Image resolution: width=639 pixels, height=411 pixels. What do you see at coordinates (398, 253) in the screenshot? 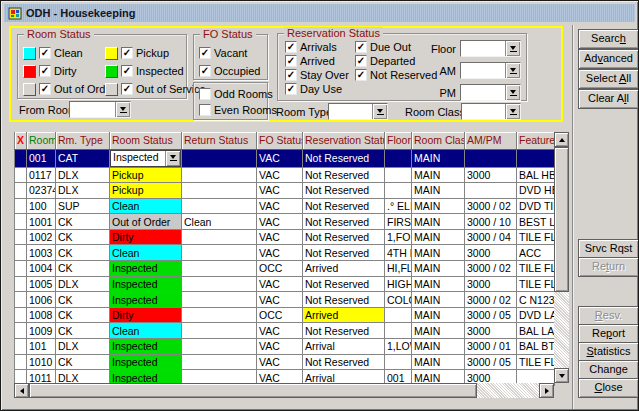
I see `cell-floor: 4TH F` at bounding box center [398, 253].